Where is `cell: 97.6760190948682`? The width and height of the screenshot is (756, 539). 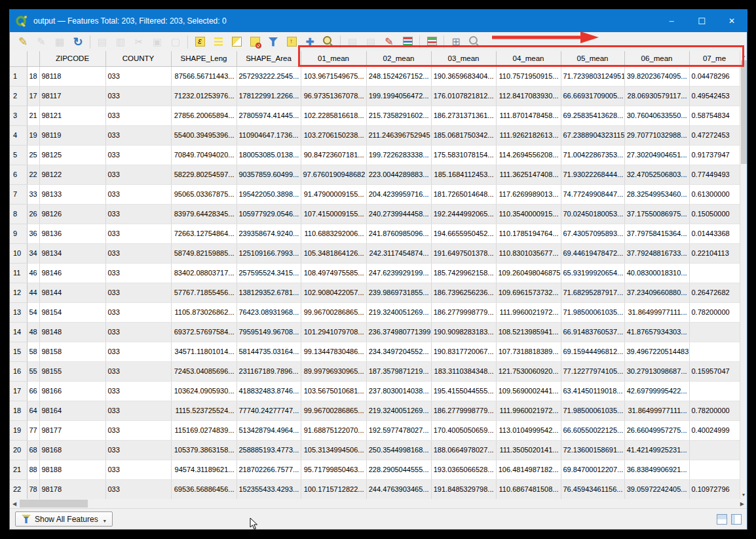
cell: 97.6760190948682 is located at coordinates (333, 174).